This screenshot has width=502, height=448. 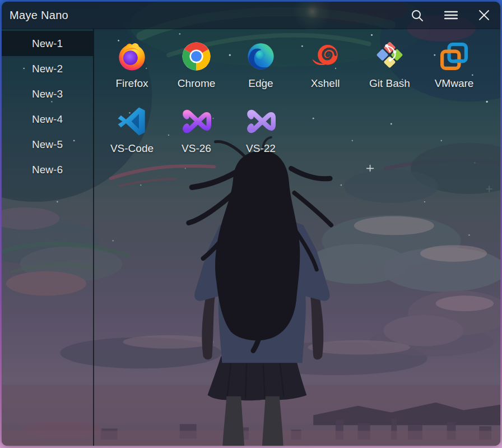 What do you see at coordinates (132, 149) in the screenshot?
I see `app-label: VS-Code` at bounding box center [132, 149].